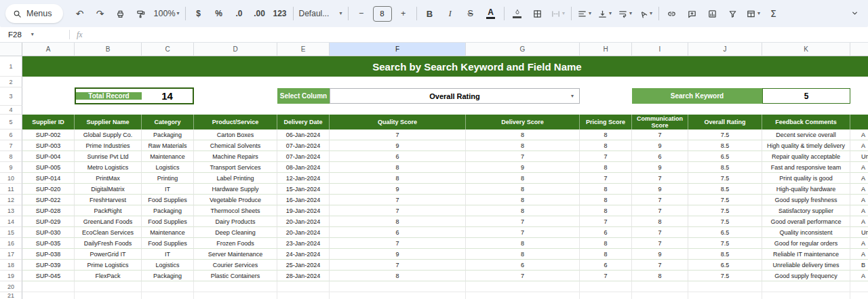 The width and height of the screenshot is (868, 299). What do you see at coordinates (219, 14) in the screenshot?
I see `format-percent-button: %` at bounding box center [219, 14].